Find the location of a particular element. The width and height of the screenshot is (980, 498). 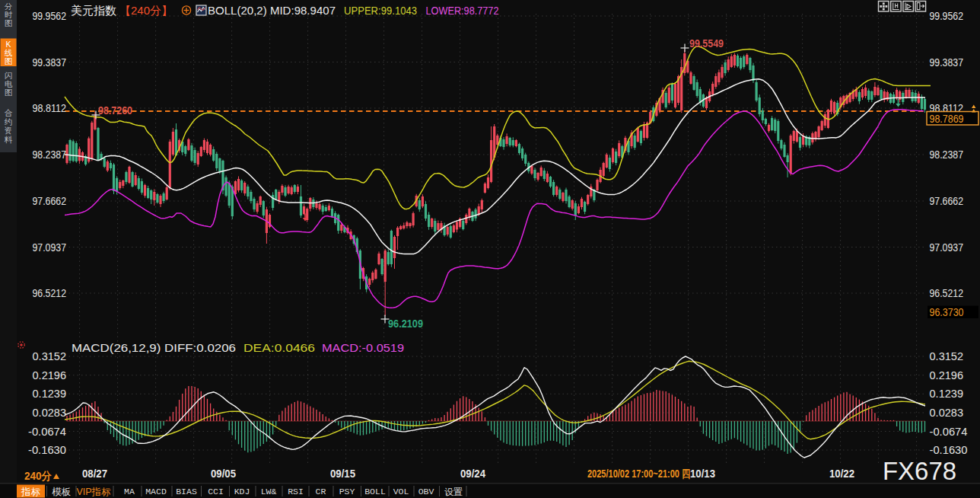

svg-text: 10/13 is located at coordinates (703, 474).